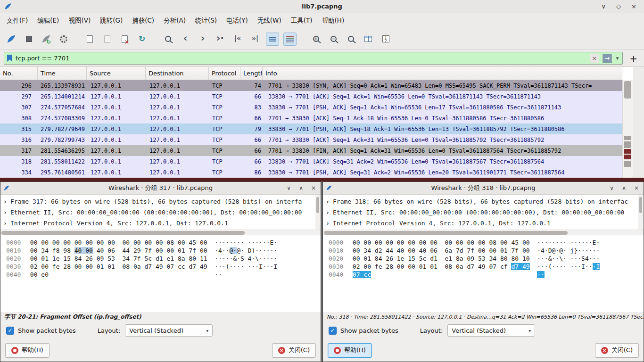 The width and height of the screenshot is (644, 362). Describe the element at coordinates (311, 118) in the screenshot. I see `packet-row-308: 308274.577083309127.0.0.1127.0.0.1TCP667…` at that location.